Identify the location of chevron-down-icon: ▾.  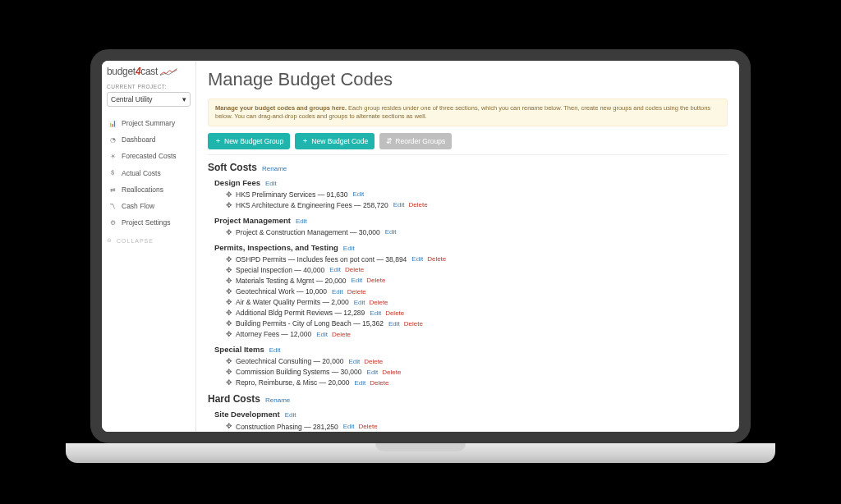
(184, 99).